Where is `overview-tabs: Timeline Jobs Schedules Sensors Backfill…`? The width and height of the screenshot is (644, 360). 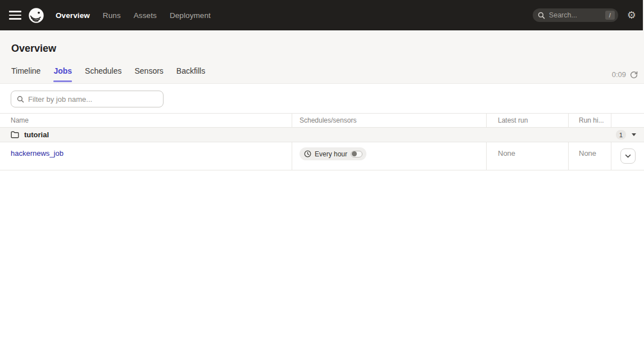 overview-tabs: Timeline Jobs Schedules Sensors Backfill… is located at coordinates (322, 69).